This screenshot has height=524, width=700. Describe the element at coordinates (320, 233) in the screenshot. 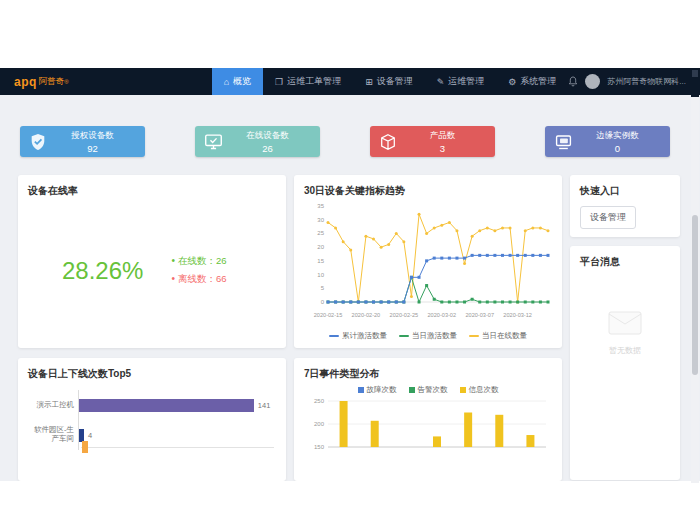

I see `svg-text: 25` at that location.